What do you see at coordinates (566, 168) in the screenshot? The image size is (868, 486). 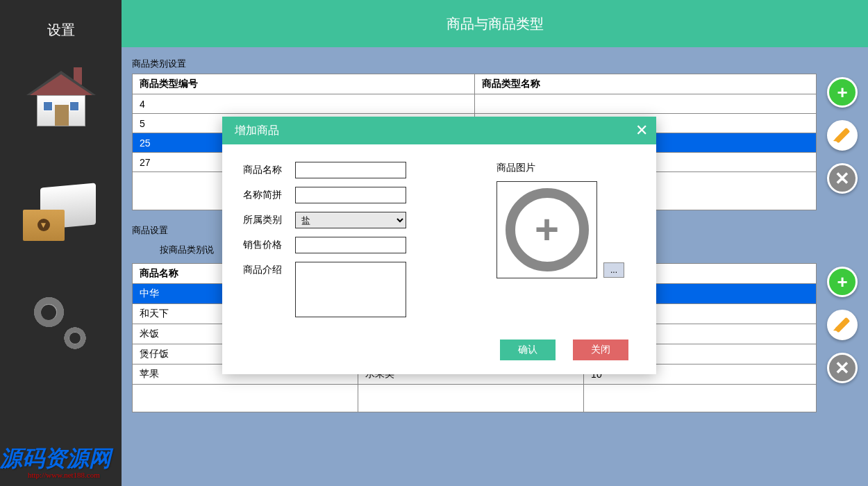 I see `label-image: 商品图片` at bounding box center [566, 168].